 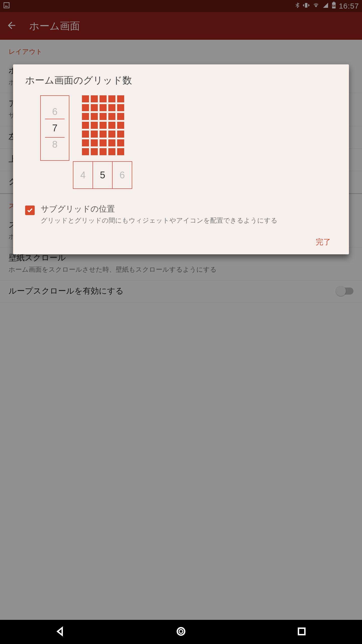 What do you see at coordinates (55, 128) in the screenshot?
I see `rows-picker: 6 7 8` at bounding box center [55, 128].